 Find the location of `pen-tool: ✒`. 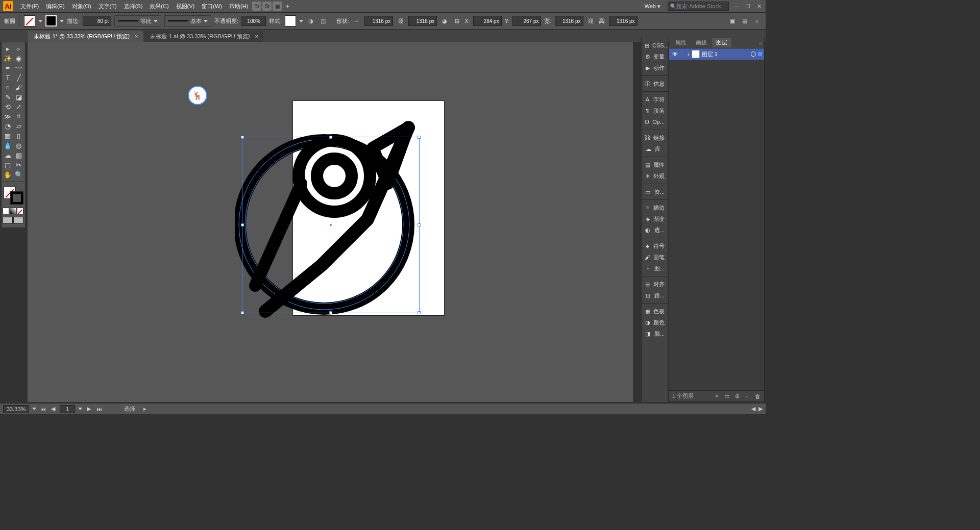

pen-tool: ✒ is located at coordinates (8, 68).